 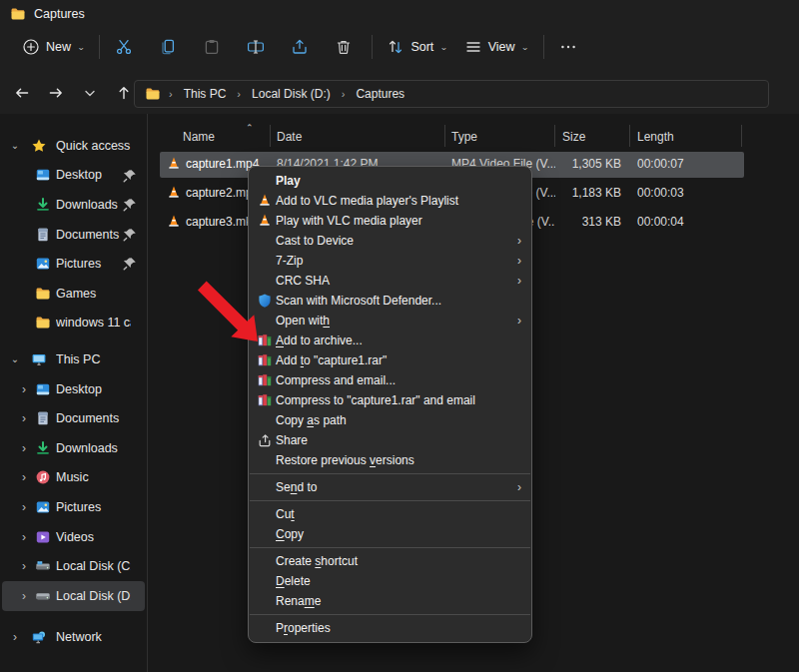 What do you see at coordinates (74, 596) in the screenshot?
I see `sidebar-item-local-disk-d-: ›Local Disk (D:)` at bounding box center [74, 596].